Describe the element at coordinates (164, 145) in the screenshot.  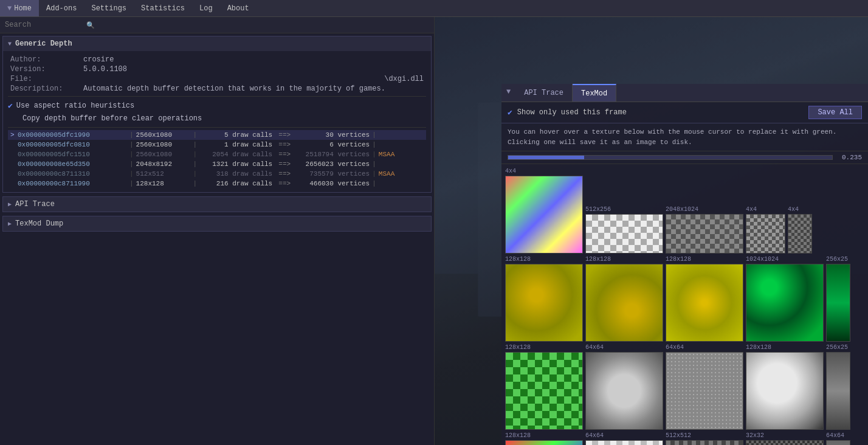
I see `draw-res-1: 2560x1080` at that location.